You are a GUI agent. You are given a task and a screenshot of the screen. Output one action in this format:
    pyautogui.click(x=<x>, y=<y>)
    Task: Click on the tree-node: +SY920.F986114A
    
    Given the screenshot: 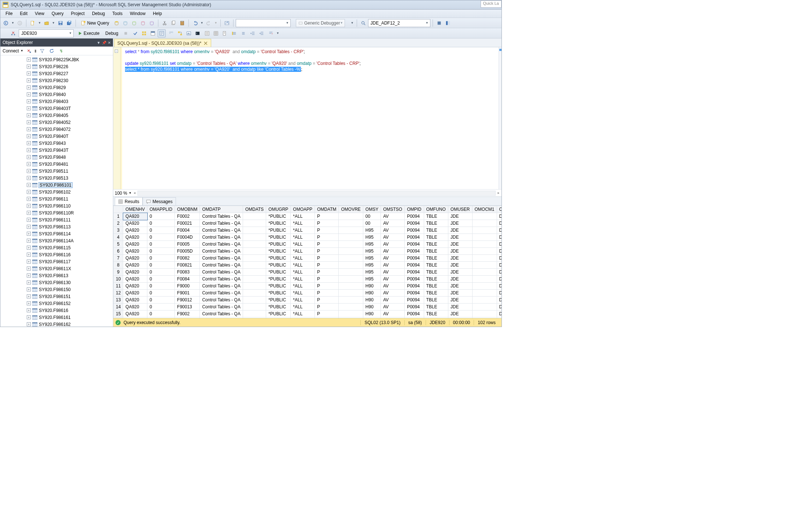 What is the action you would take?
    pyautogui.click(x=70, y=240)
    